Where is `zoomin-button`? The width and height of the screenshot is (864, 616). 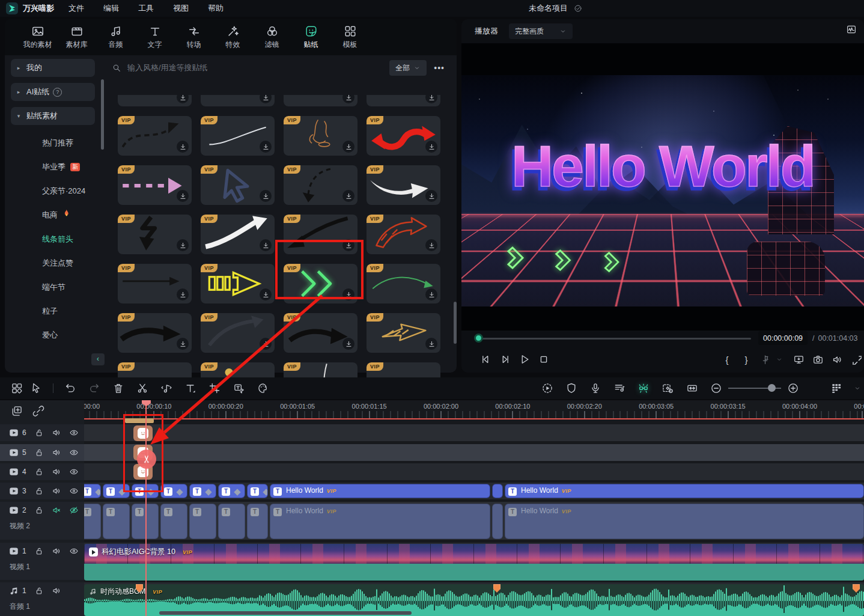
zoomin-button is located at coordinates (793, 388).